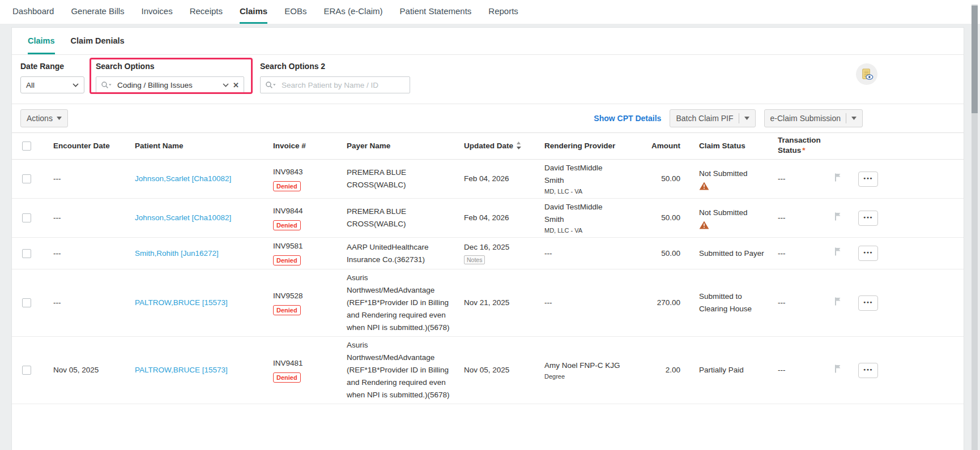 The height and width of the screenshot is (450, 980). What do you see at coordinates (97, 15) in the screenshot?
I see `nav-item-generate-bills: Generate Bills` at bounding box center [97, 15].